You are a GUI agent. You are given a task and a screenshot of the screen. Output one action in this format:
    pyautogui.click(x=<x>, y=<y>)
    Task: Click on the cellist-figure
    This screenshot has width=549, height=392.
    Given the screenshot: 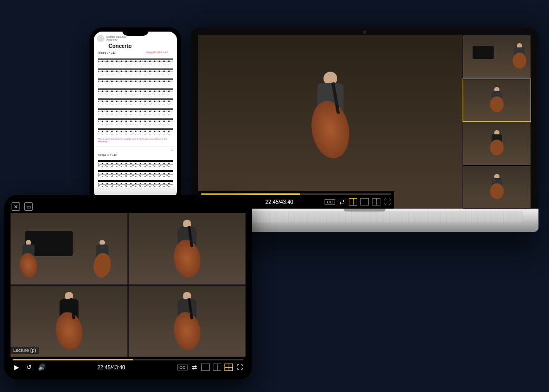 What is the action you would take?
    pyautogui.click(x=330, y=122)
    